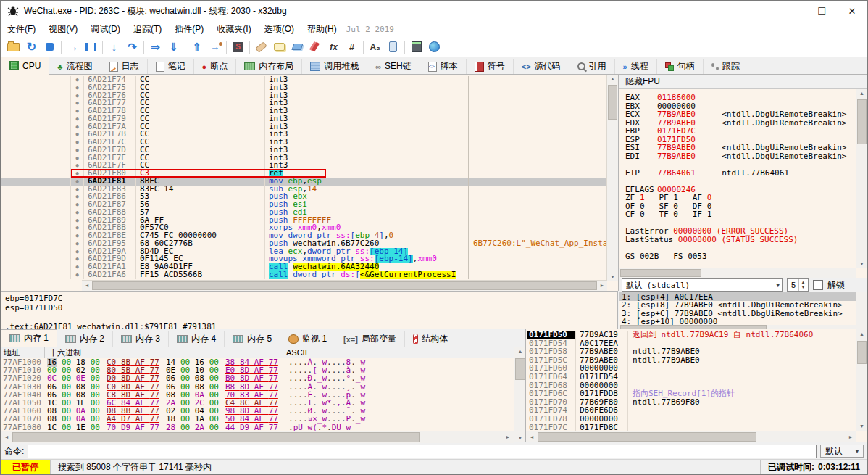 This screenshot has width=868, height=475. What do you see at coordinates (393, 46) in the screenshot?
I see `topmost-icon` at bounding box center [393, 46].